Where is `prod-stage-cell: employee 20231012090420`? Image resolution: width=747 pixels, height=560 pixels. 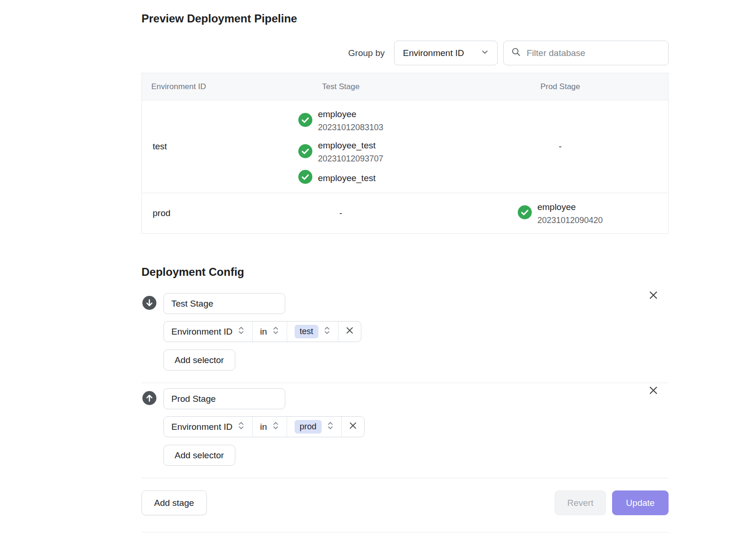 prod-stage-cell: employee 20231012090420 is located at coordinates (560, 214).